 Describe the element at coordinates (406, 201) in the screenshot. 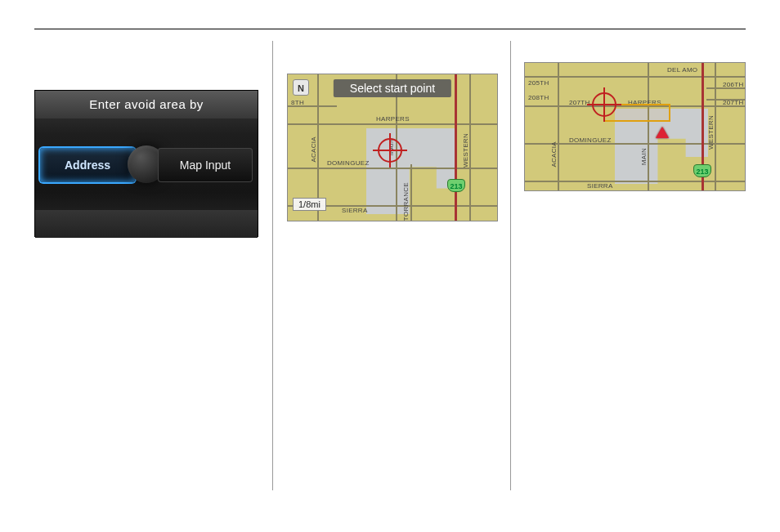

I see `road-label-torrance: TORRANCE` at that location.